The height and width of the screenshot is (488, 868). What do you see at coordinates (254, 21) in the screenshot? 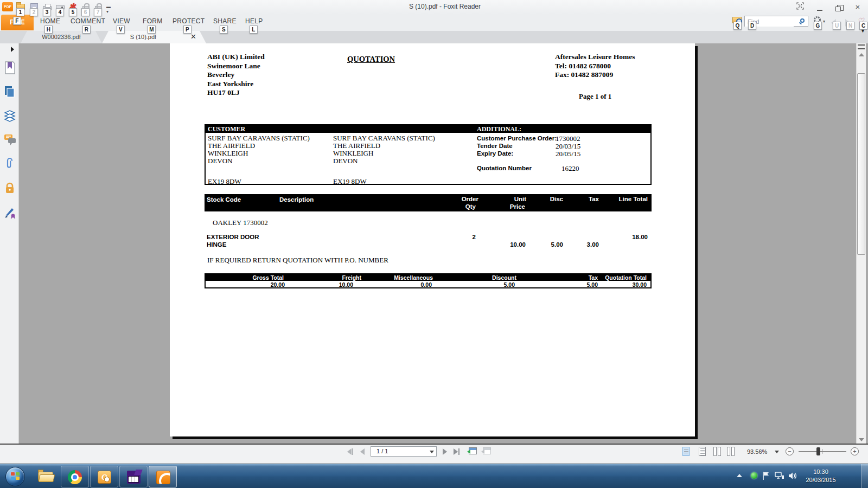
I see `menu-help: HELPL` at bounding box center [254, 21].